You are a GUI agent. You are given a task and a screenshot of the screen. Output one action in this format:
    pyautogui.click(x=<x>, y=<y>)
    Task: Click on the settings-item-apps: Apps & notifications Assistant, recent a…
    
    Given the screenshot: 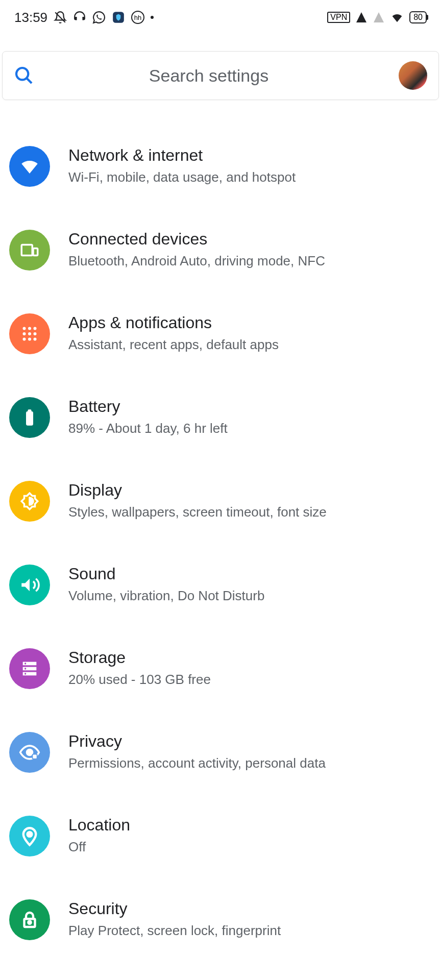 What is the action you would take?
    pyautogui.click(x=220, y=334)
    